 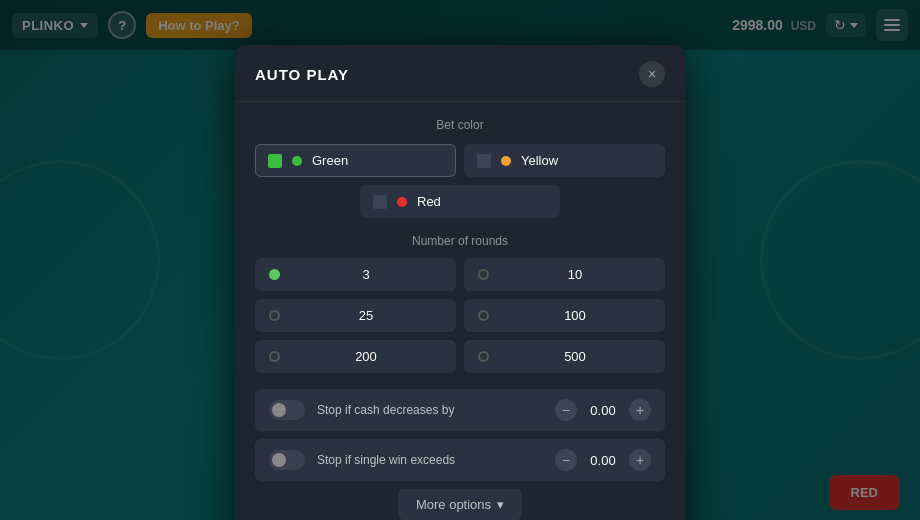 What do you see at coordinates (279, 410) in the screenshot?
I see `toggle-knob` at bounding box center [279, 410].